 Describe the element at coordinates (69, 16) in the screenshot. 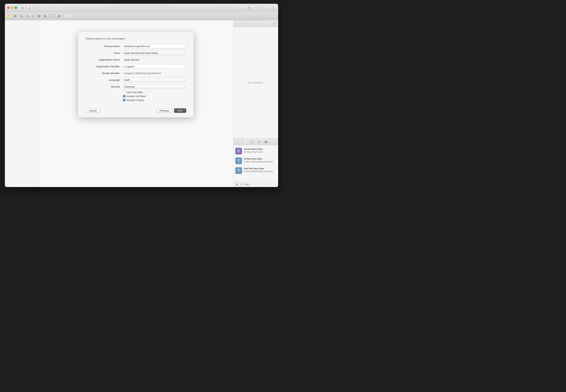

I see `nav-buttons: ‹ ›` at that location.